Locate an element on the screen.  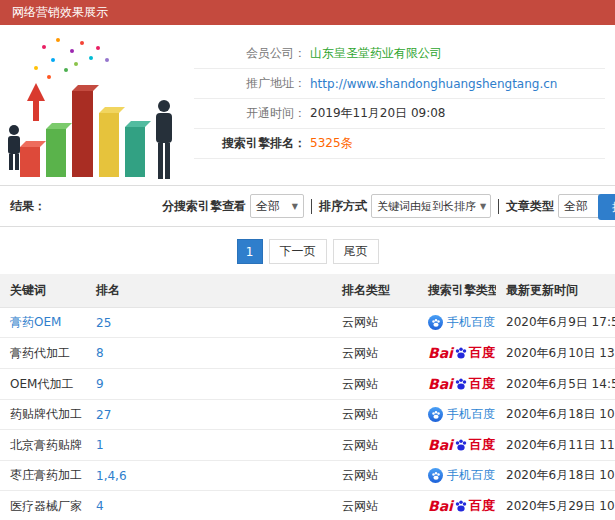
engine-filter-label: 分搜索引擎查看 is located at coordinates (204, 206).